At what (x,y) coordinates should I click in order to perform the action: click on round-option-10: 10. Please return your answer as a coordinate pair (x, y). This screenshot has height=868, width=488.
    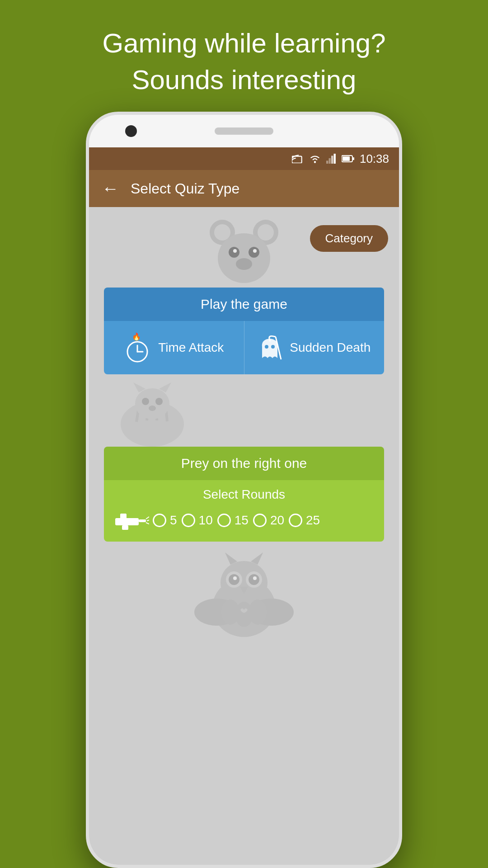
    Looking at the image, I should click on (197, 520).